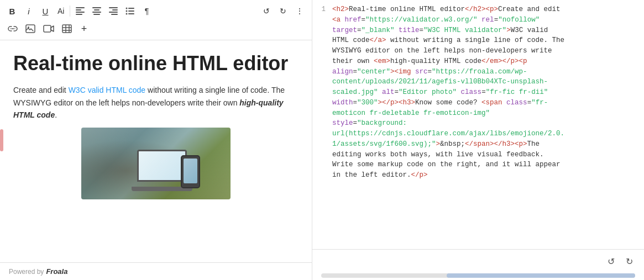 The width and height of the screenshot is (644, 280). Describe the element at coordinates (107, 90) in the screenshot. I see `w3c-link: W3C valid HTML code` at that location.